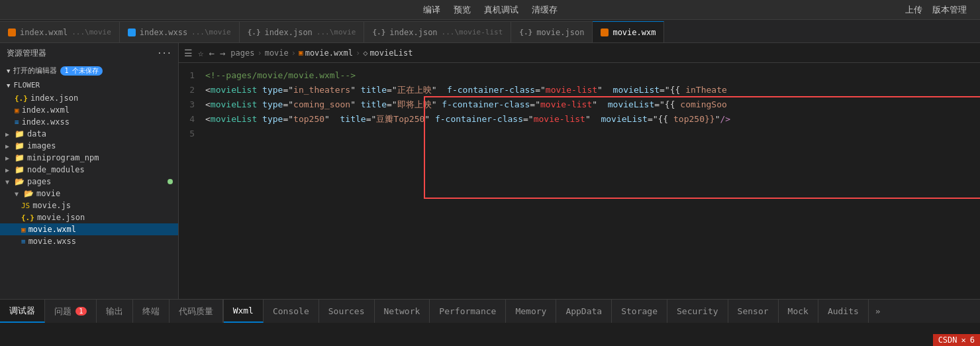  I want to click on sidebar-item-node-modules: ▶ 📁 node_modules, so click(89, 170).